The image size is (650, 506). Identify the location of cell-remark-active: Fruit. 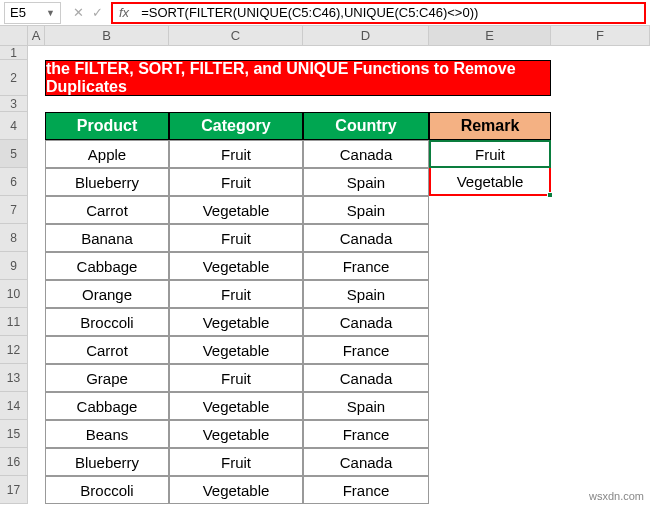
(490, 154).